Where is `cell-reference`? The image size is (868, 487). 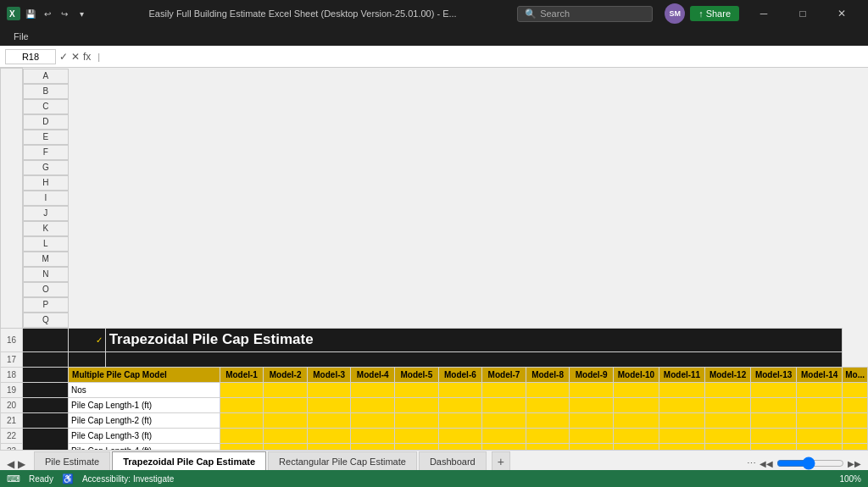 cell-reference is located at coordinates (31, 57).